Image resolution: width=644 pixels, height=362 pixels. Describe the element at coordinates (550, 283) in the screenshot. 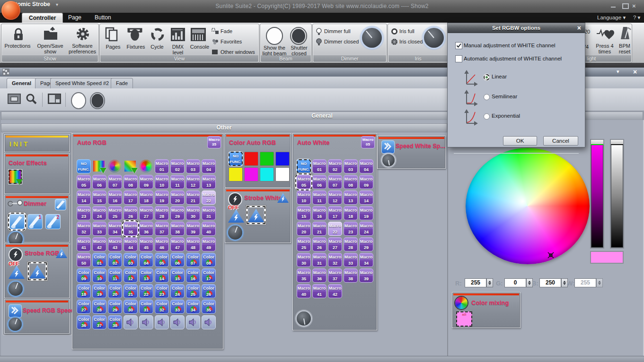

I see `b-input: 250` at that location.